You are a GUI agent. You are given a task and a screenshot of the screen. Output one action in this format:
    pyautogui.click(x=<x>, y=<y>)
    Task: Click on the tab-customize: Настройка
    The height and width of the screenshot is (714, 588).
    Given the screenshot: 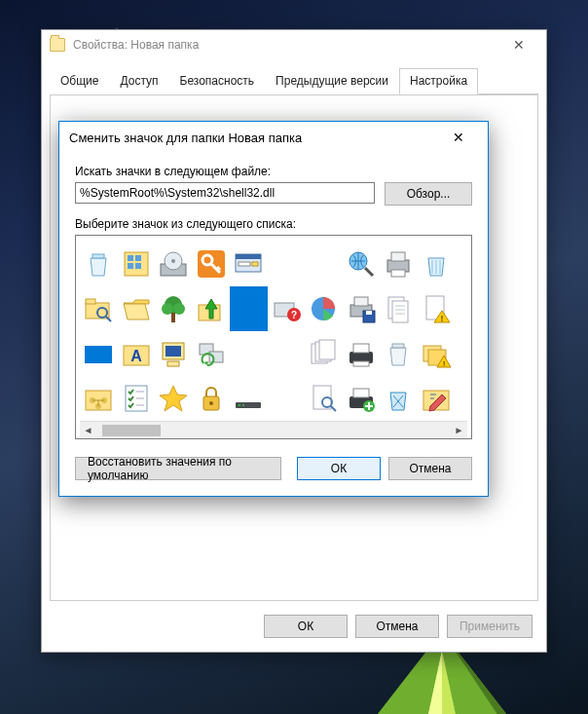 What is the action you would take?
    pyautogui.click(x=438, y=82)
    